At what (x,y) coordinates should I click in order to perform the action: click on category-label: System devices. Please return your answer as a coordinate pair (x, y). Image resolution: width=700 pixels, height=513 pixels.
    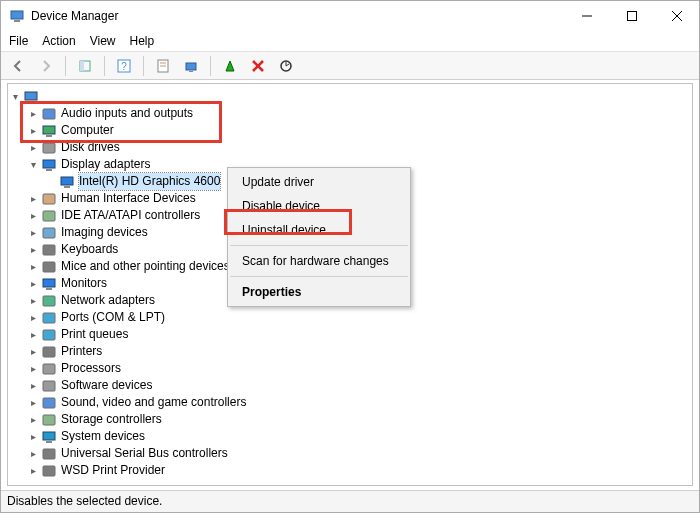
    Looking at the image, I should click on (103, 436).